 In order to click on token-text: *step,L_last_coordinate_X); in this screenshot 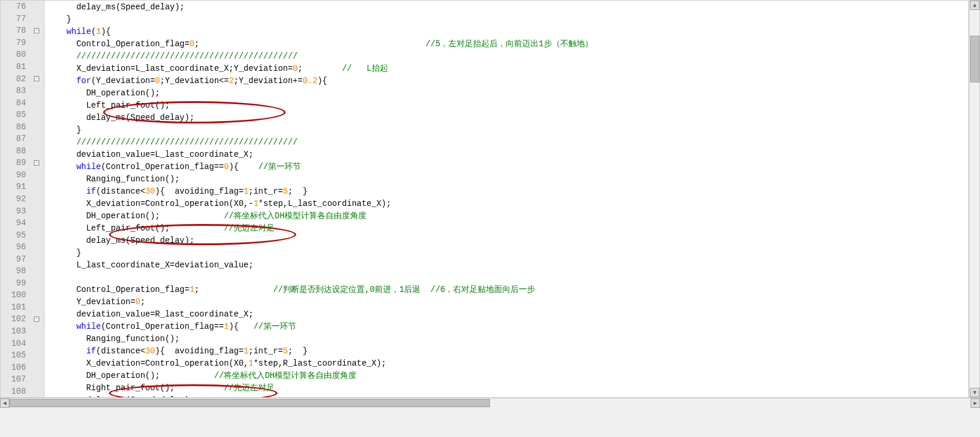, I will do `click(324, 204)`.